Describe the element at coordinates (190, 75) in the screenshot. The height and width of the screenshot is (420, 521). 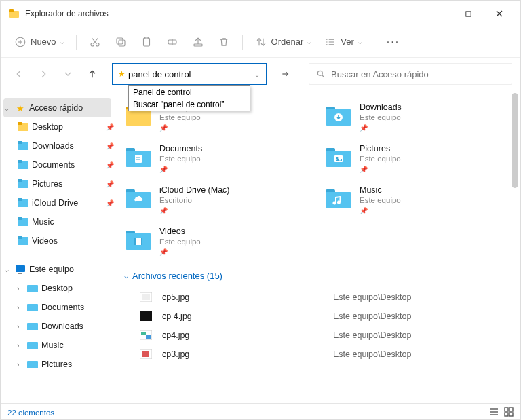
I see `address-input` at that location.